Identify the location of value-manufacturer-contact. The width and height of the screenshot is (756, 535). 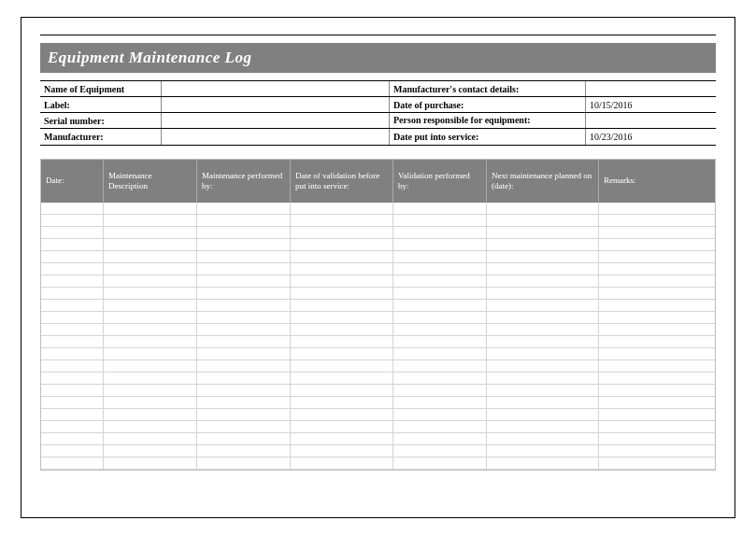
(650, 89).